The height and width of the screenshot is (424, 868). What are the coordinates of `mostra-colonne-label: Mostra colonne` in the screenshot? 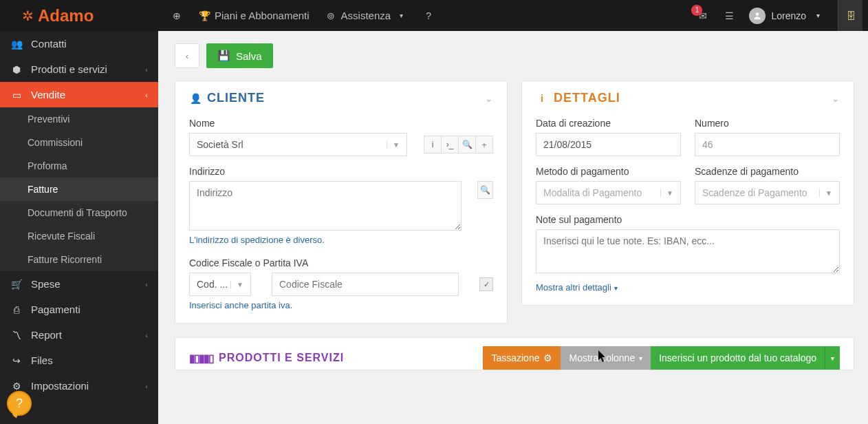 It's located at (602, 358).